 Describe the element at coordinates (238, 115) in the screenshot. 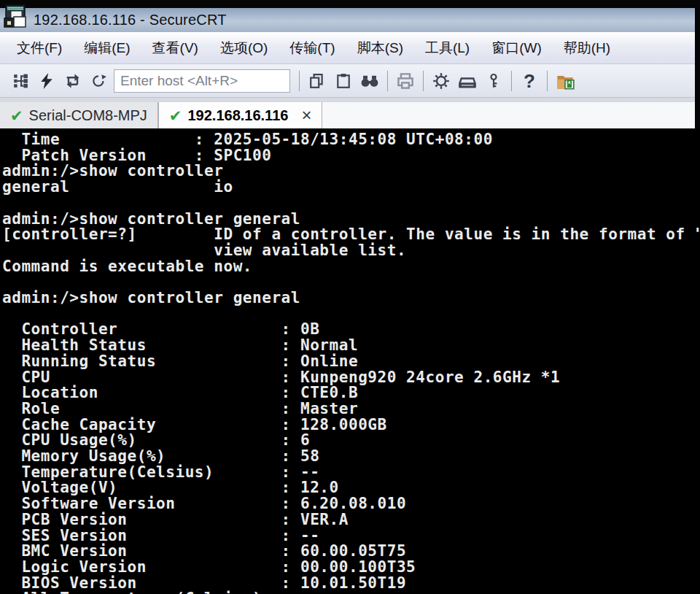

I see `tab-label: 192.168.16.116` at that location.